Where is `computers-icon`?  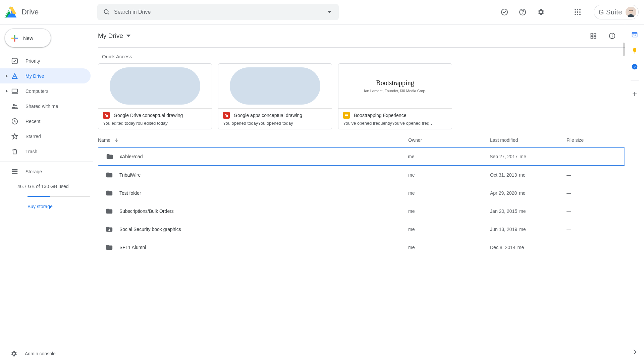
computers-icon is located at coordinates (15, 91).